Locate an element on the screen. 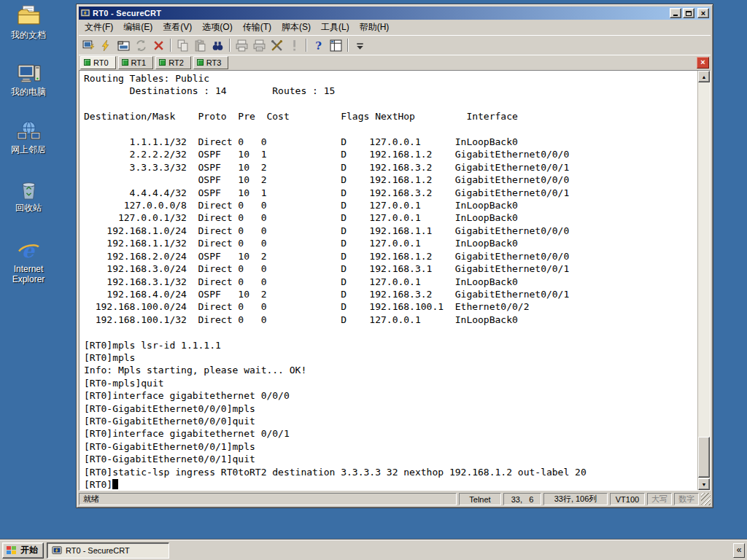 This screenshot has height=560, width=747. recycle-bin-icon is located at coordinates (29, 190).